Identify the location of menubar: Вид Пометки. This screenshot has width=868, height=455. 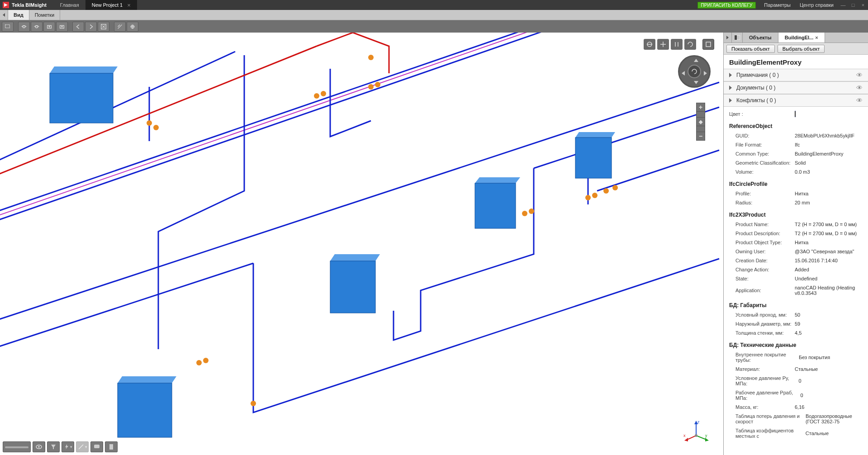
(434, 15).